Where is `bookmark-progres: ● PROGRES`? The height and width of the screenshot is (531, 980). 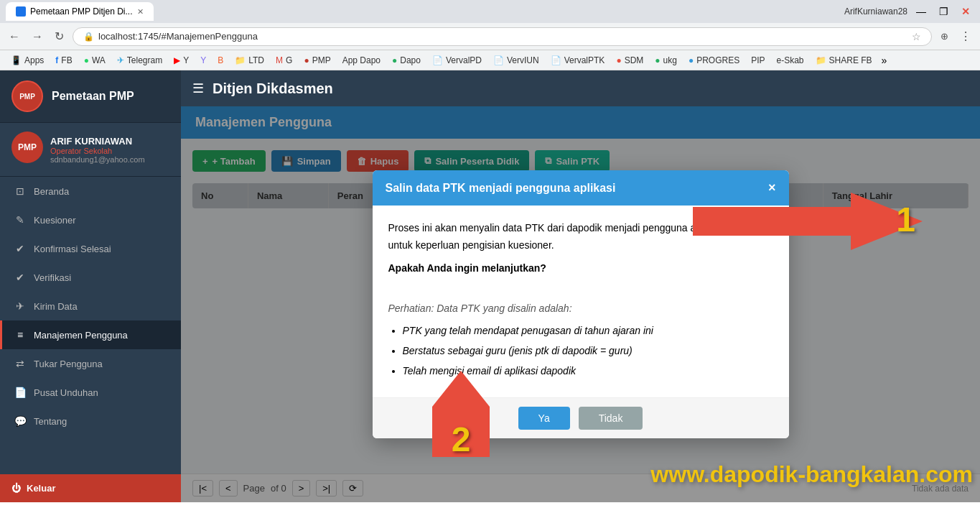
bookmark-progres: ● PROGRES is located at coordinates (714, 60).